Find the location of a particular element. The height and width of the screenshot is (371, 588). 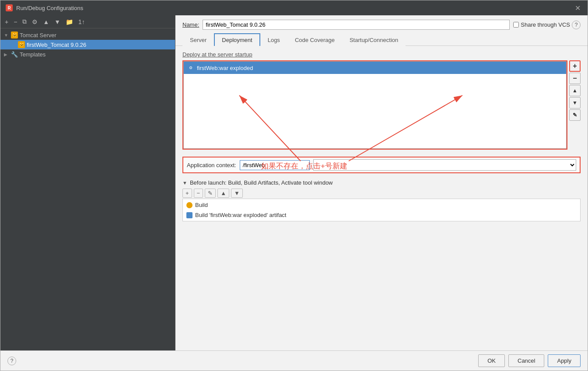

deploy-item-label: firstWeb:war exploded is located at coordinates (225, 68).